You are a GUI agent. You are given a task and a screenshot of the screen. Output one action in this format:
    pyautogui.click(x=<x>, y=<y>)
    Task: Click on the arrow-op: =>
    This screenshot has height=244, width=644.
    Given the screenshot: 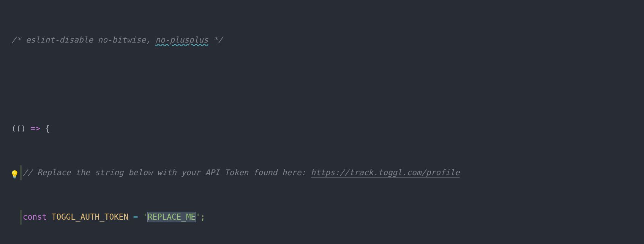 What is the action you would take?
    pyautogui.click(x=36, y=128)
    